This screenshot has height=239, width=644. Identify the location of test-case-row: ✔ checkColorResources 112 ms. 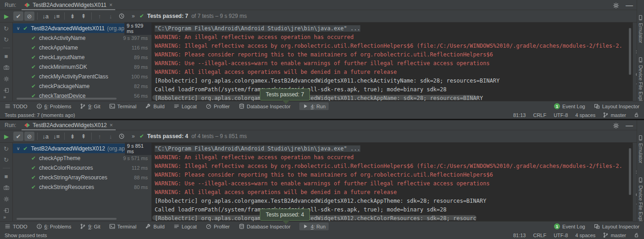
(82, 168).